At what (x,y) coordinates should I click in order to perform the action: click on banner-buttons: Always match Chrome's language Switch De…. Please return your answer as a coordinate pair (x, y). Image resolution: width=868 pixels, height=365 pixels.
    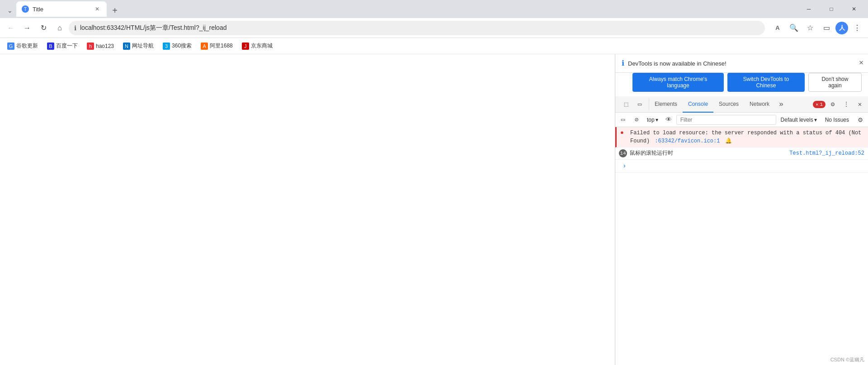
    Looking at the image, I should click on (741, 85).